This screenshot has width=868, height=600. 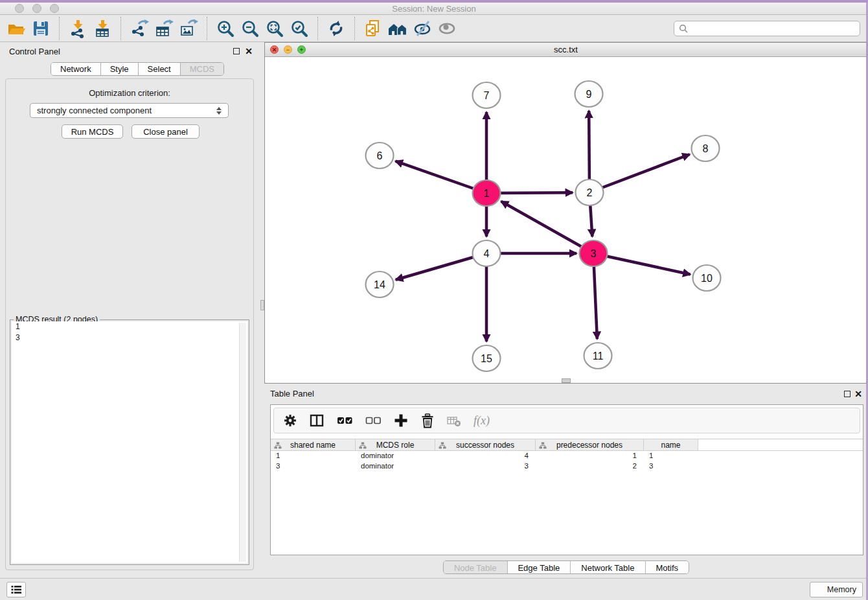 What do you see at coordinates (16, 590) in the screenshot?
I see `task-history-button` at bounding box center [16, 590].